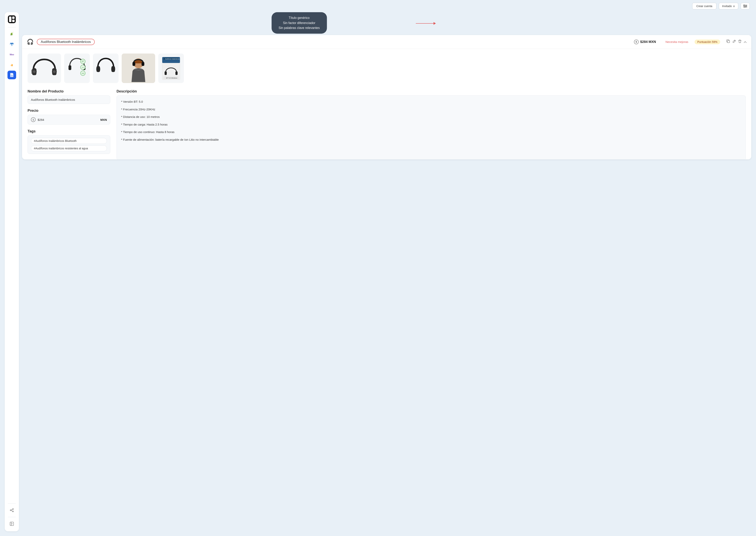 Image resolution: width=756 pixels, height=536 pixels. I want to click on desc-item-6: * Fuente de alimentación: batería recarg…, so click(431, 140).